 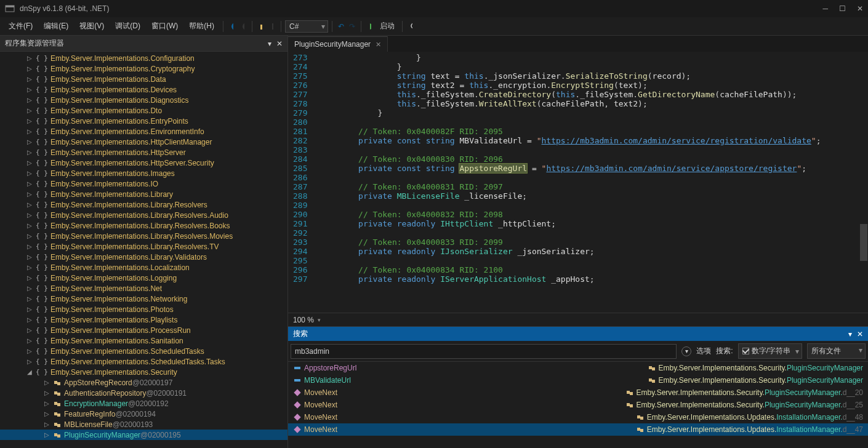 What do you see at coordinates (434, 26) in the screenshot?
I see `menubar: 文件(F) 编辑(E) 视图(V) 调试(D) 窗口(W) 帮助(H) C# ↶…` at bounding box center [434, 26].